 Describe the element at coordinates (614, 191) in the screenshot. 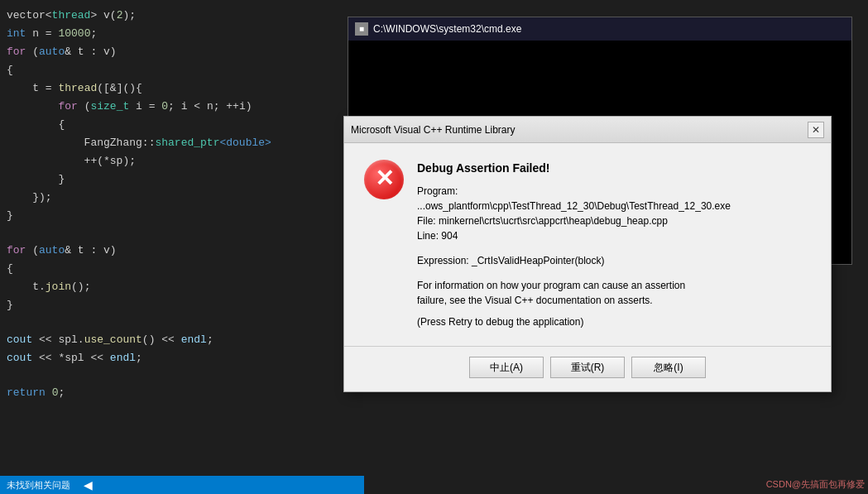

I see `program-label: Program:` at that location.